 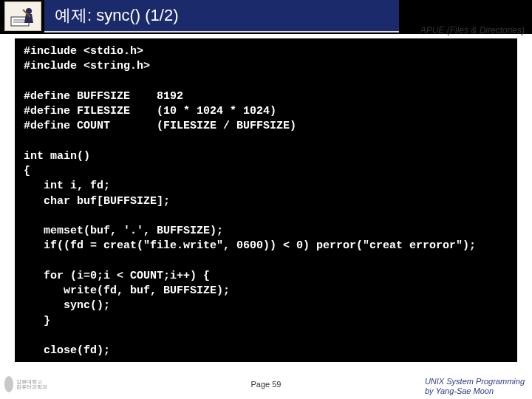 What do you see at coordinates (266, 17) in the screenshot?
I see `header-bar: 예제: sync() (1/2) APUE (Files & Directori…` at bounding box center [266, 17].